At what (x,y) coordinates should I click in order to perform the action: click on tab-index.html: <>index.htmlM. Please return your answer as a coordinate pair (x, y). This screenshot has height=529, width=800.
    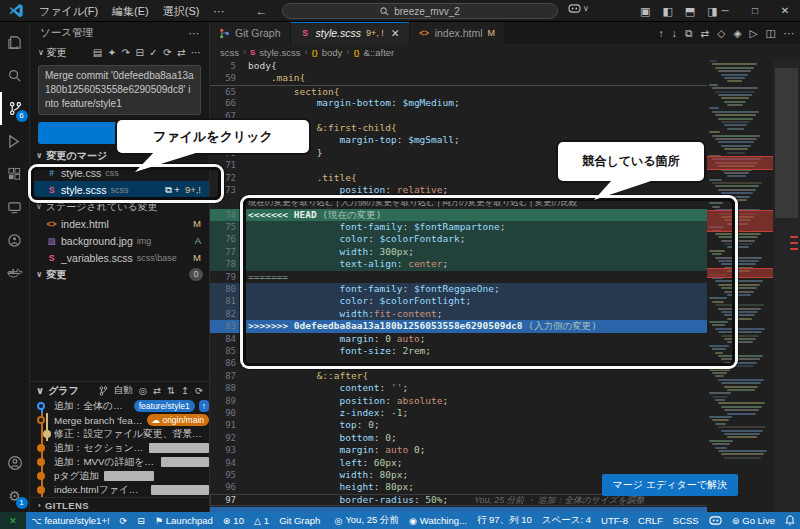
    Looking at the image, I should click on (458, 33).